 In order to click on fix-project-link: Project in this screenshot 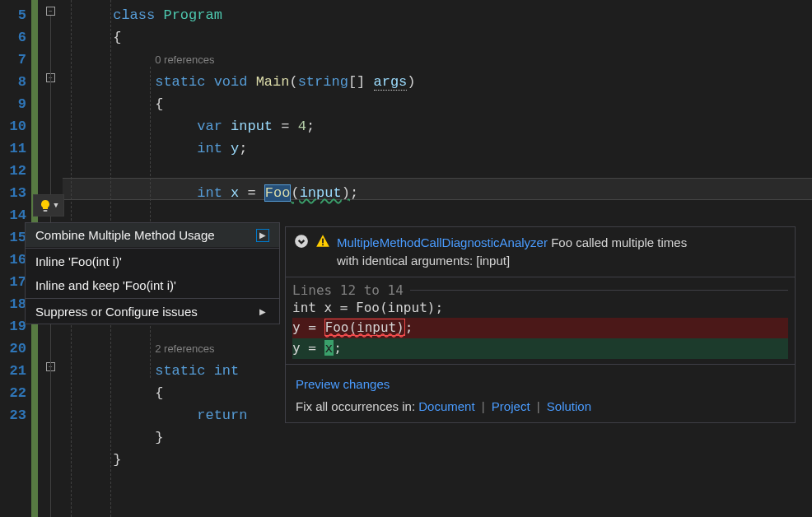, I will do `click(511, 407)`.